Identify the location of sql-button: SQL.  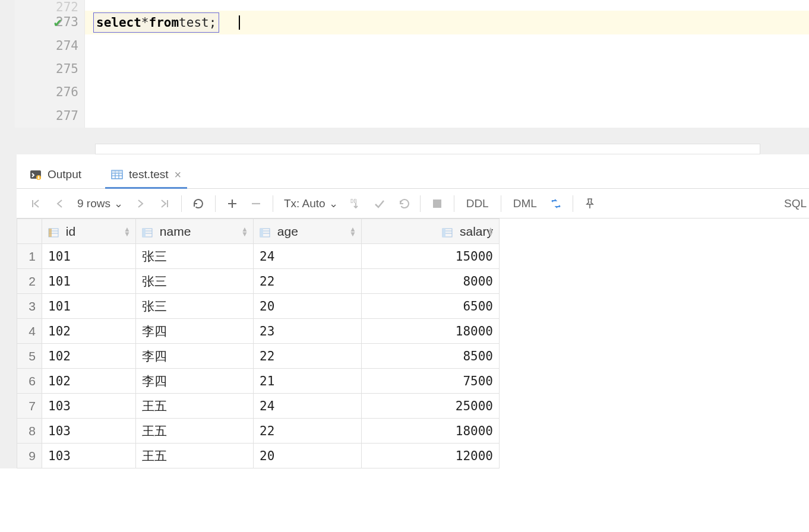
(793, 204).